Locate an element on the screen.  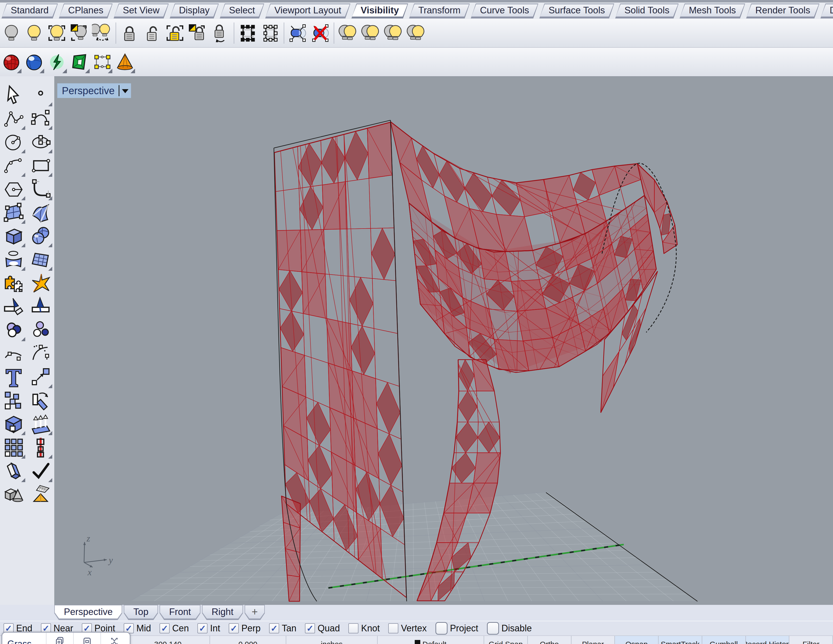
surface-patch-icon is located at coordinates (40, 259).